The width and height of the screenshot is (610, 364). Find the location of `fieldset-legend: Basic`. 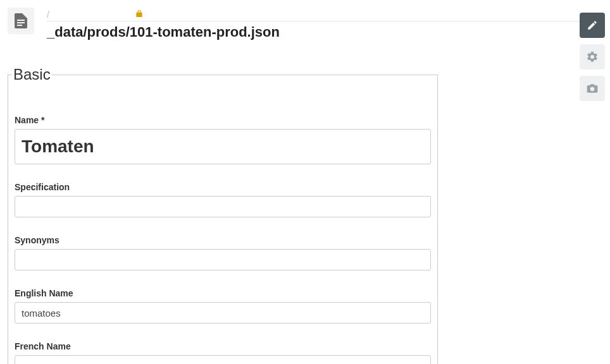

fieldset-legend: Basic is located at coordinates (32, 75).